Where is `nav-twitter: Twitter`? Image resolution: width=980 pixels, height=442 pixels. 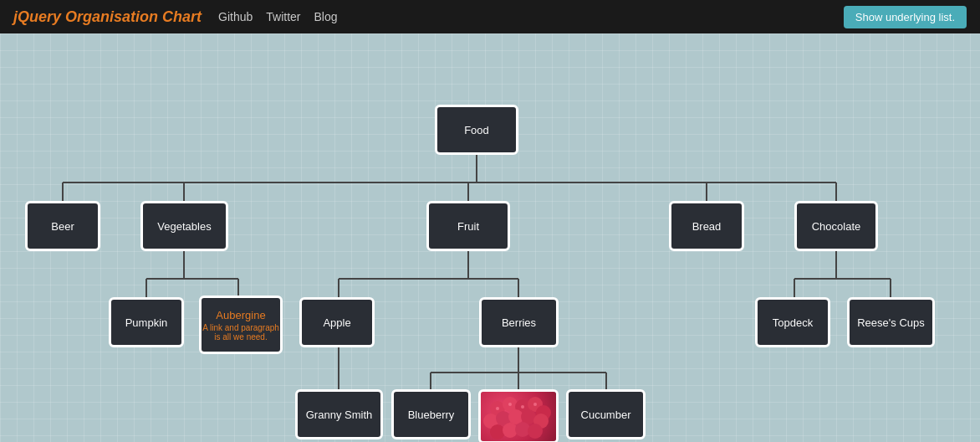
nav-twitter: Twitter is located at coordinates (283, 17).